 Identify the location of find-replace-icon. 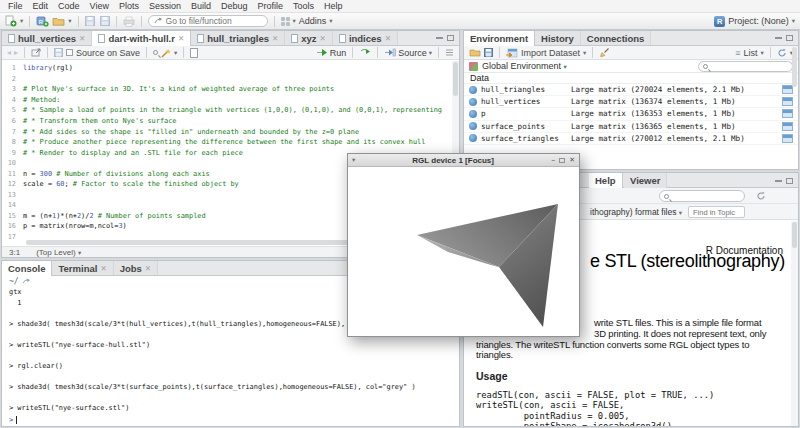
(156, 52).